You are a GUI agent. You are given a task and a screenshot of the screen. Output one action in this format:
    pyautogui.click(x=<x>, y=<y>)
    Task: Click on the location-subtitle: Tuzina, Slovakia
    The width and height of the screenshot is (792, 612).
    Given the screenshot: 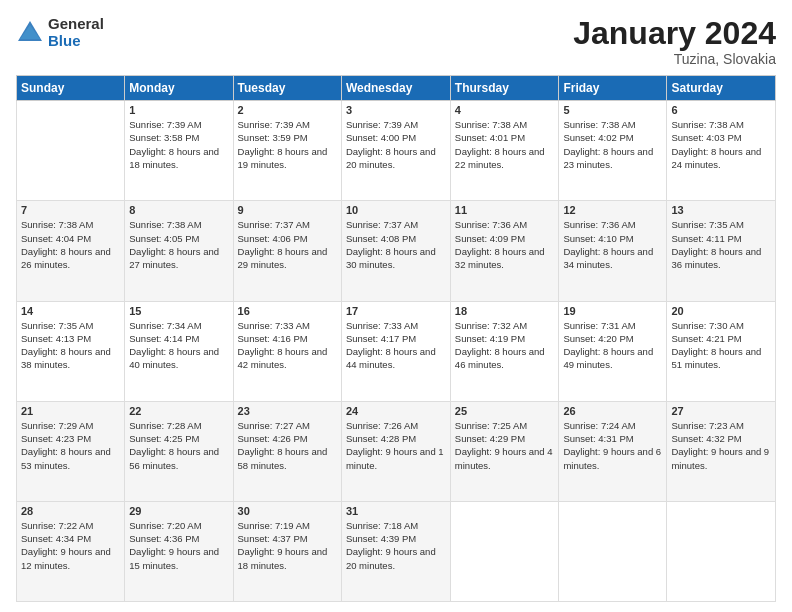 What is the action you would take?
    pyautogui.click(x=674, y=59)
    